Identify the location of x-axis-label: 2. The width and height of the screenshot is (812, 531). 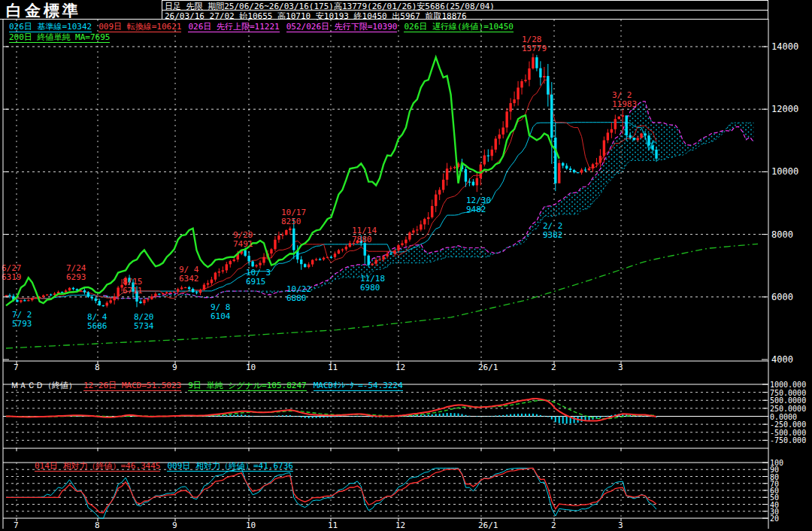
(553, 367).